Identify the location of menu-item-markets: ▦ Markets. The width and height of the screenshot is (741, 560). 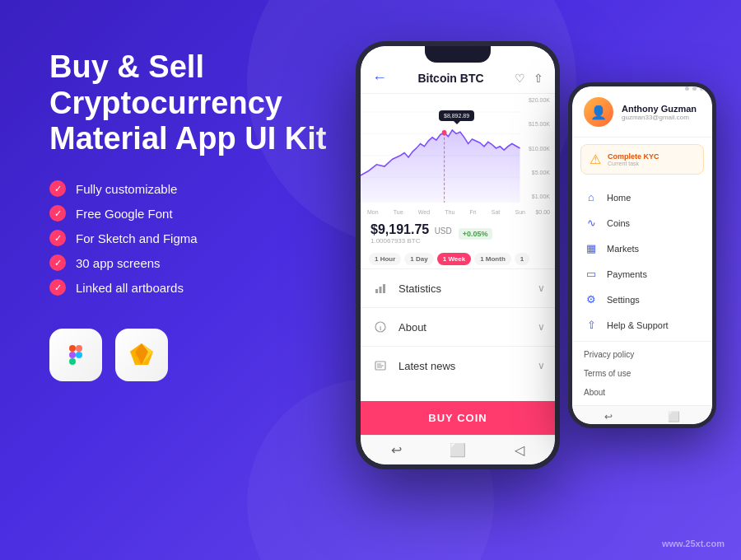
(642, 249).